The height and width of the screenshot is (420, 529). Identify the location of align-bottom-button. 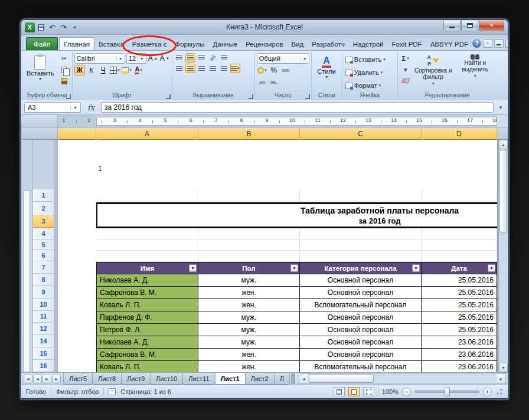
(202, 58).